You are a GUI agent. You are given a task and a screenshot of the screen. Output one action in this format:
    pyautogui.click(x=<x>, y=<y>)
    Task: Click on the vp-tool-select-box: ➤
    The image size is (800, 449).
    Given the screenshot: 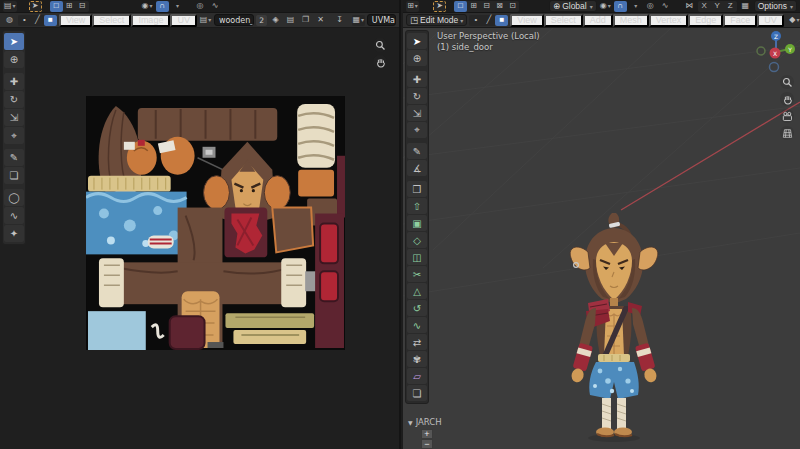 What is the action you would take?
    pyautogui.click(x=417, y=41)
    